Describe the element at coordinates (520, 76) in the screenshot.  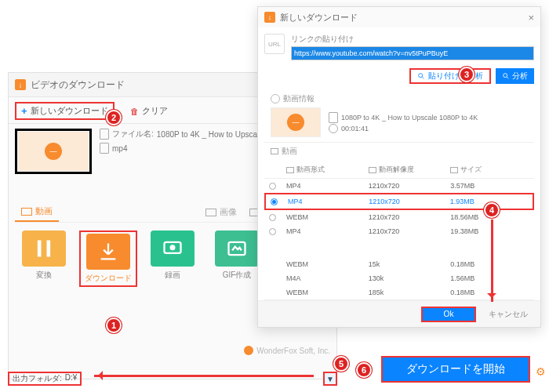
I see `analyze-label: 分析` at that location.